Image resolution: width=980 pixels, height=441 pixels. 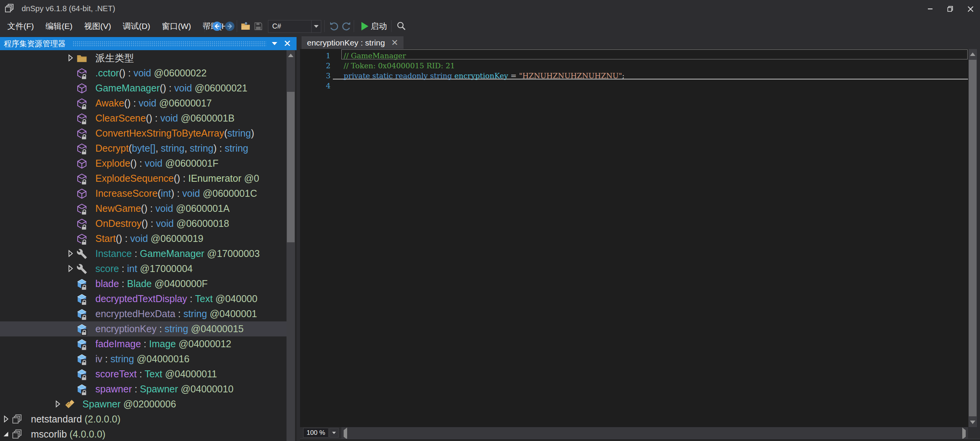 I want to click on expander-expanded-icon, so click(x=6, y=434).